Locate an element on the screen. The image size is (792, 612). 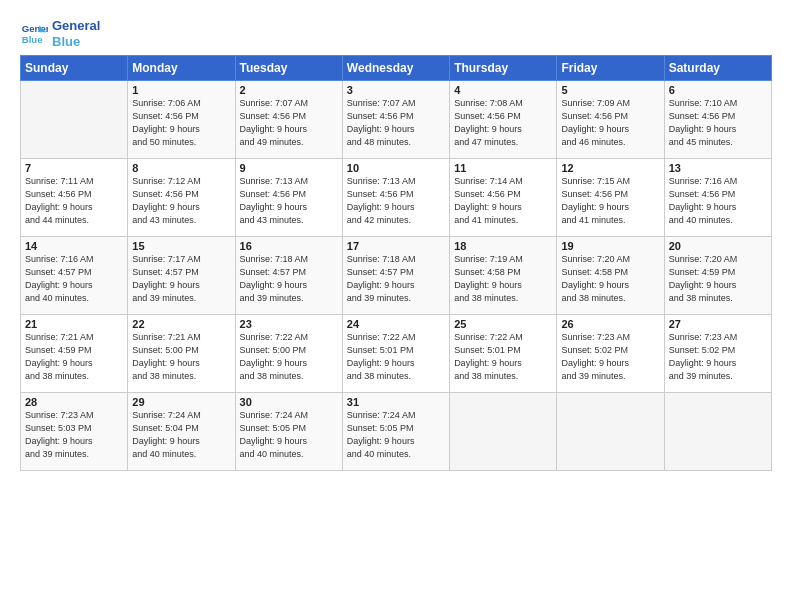
day-cell: 11Sunrise: 7:14 AMSunset: 4:56 PMDayligh… is located at coordinates (504, 198).